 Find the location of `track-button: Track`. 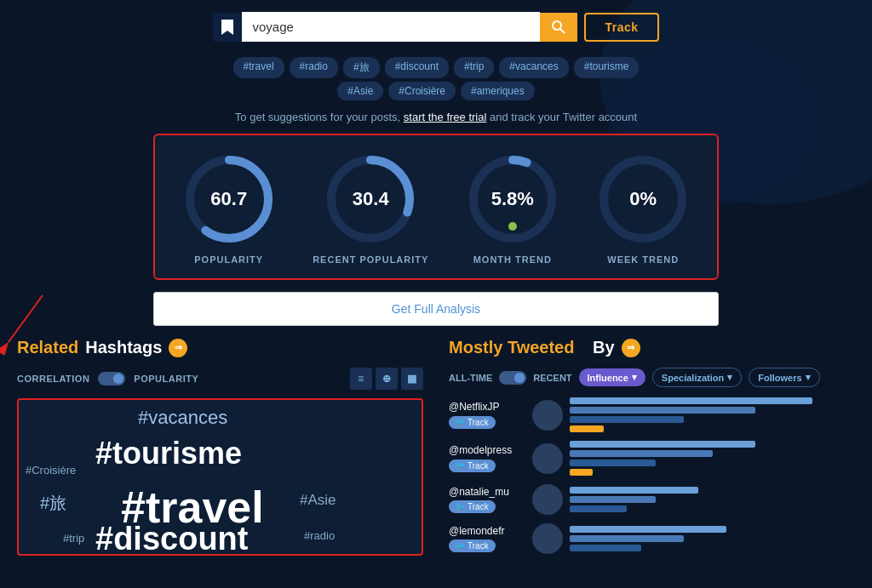

track-button: Track is located at coordinates (622, 27).